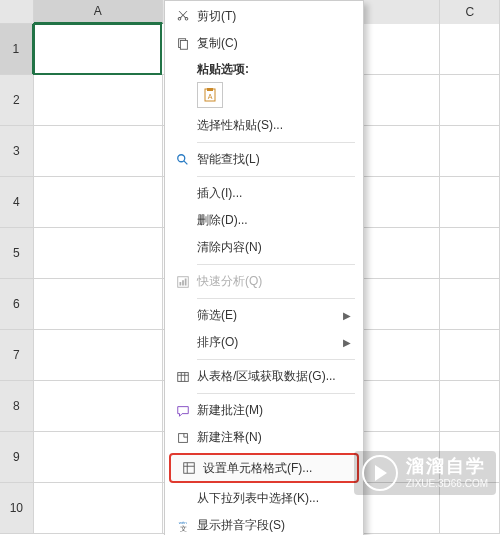 The image size is (500, 535). What do you see at coordinates (17, 304) in the screenshot?
I see `row-header-6: 6` at bounding box center [17, 304].